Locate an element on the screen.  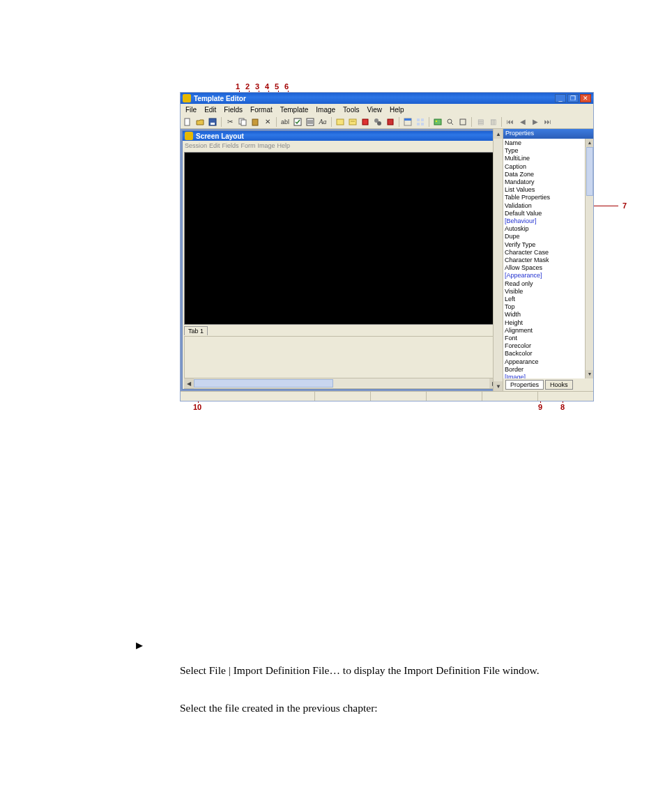
toolbar-red2-icon is located at coordinates (390, 122).